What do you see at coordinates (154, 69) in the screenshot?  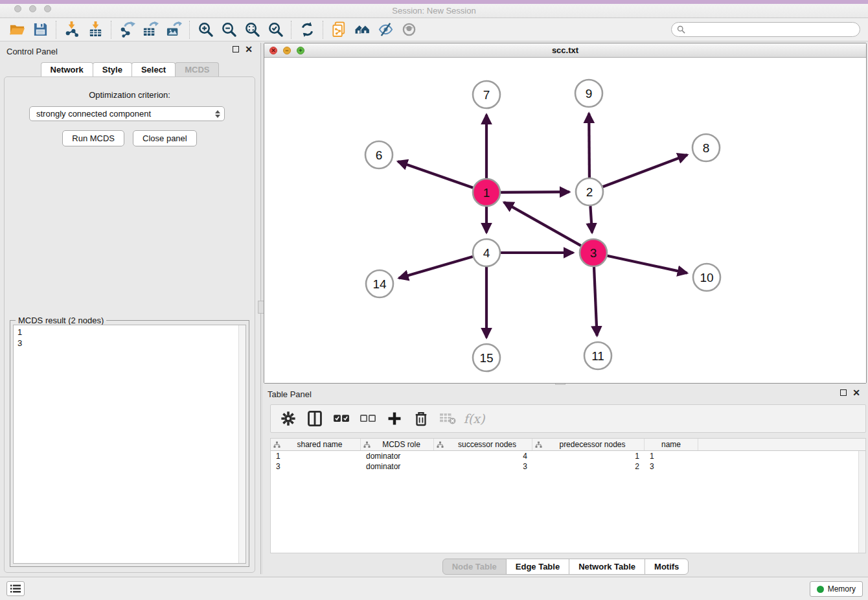 I see `tab-select: Select` at bounding box center [154, 69].